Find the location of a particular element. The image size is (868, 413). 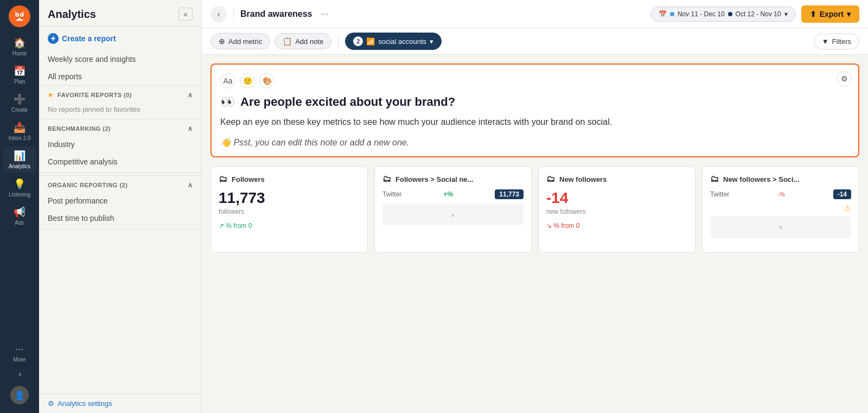

metric-title-followers-social: Followers > Social ne... is located at coordinates (434, 179).